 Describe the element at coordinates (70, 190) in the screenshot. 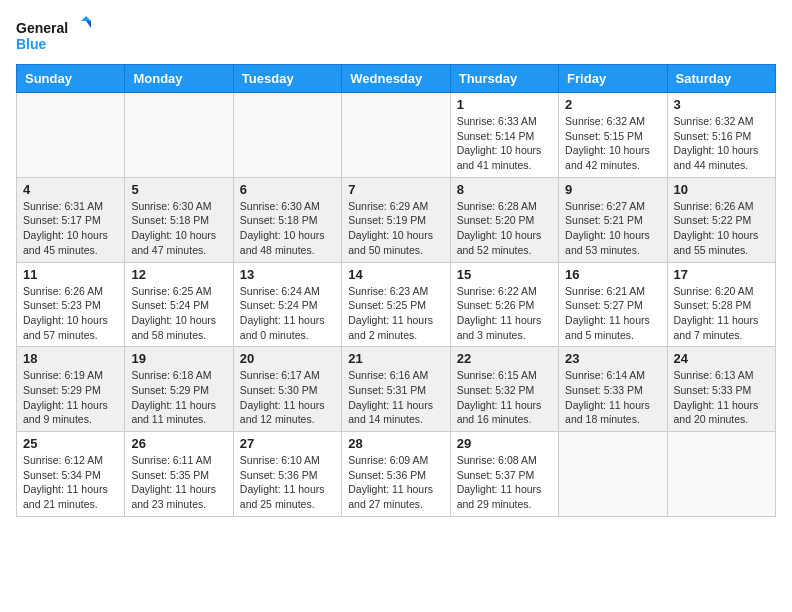

I see `day-number: 4` at that location.